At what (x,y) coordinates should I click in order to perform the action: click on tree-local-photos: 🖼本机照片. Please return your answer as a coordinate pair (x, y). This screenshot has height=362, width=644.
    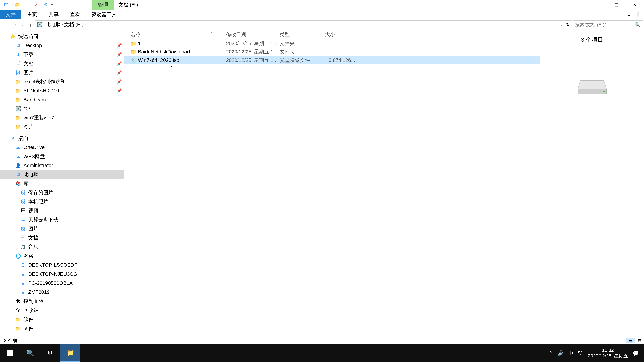
    Looking at the image, I should click on (62, 202).